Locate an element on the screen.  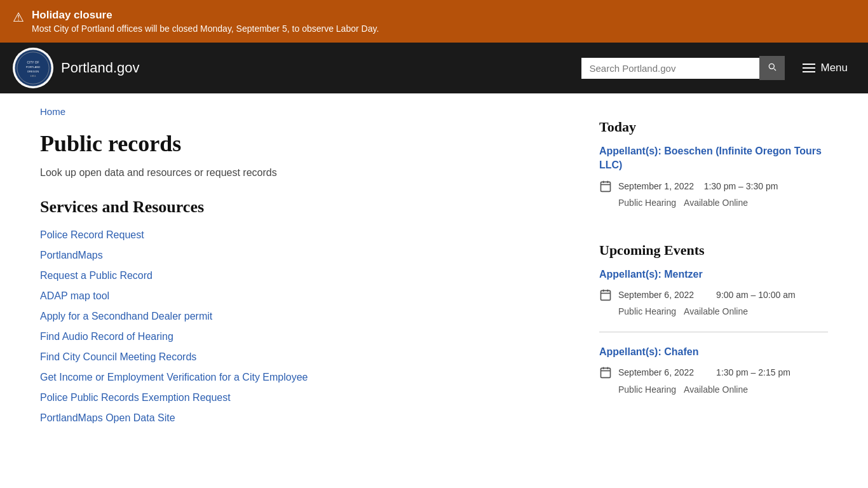
event-meta: September 1, 2022 1:30 pm – 3:30 pm Publ… is located at coordinates (714, 194).